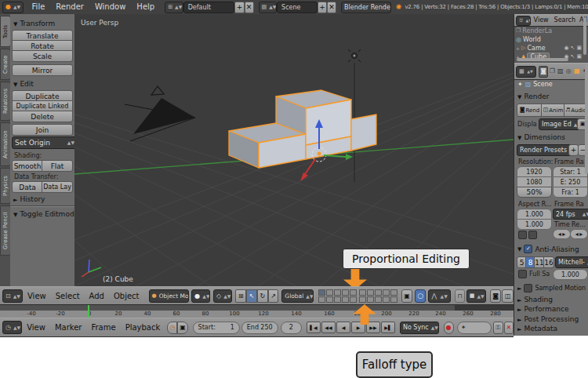 This screenshot has width=588, height=378. I want to click on selectability-cursor-icon: ↖, so click(573, 56).